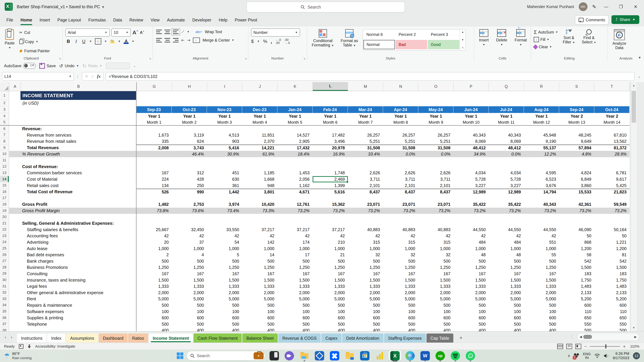 This screenshot has width=644, height=362. What do you see at coordinates (520, 42) in the screenshot?
I see `cells-format-button: Format▼` at bounding box center [520, 42].